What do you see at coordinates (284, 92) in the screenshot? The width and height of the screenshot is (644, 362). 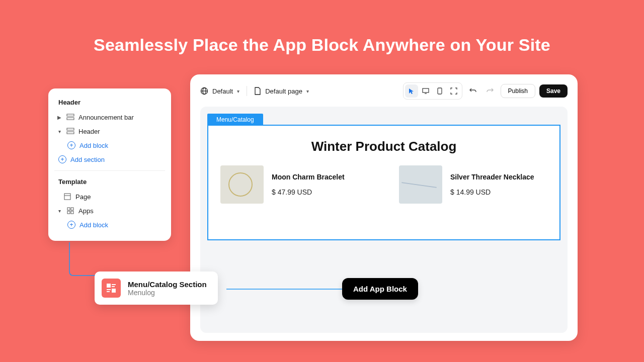 I see `page-label: Default page` at bounding box center [284, 92].